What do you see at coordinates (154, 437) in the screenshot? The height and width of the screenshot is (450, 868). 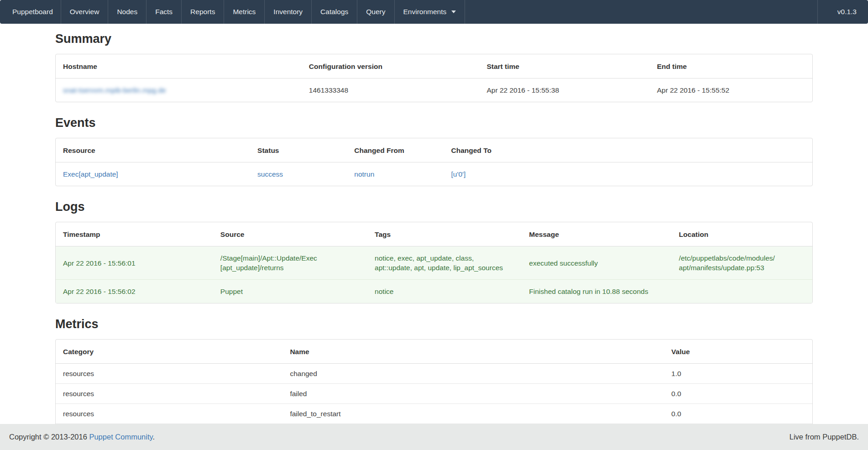 I see `copyright-suffix: .` at bounding box center [154, 437].